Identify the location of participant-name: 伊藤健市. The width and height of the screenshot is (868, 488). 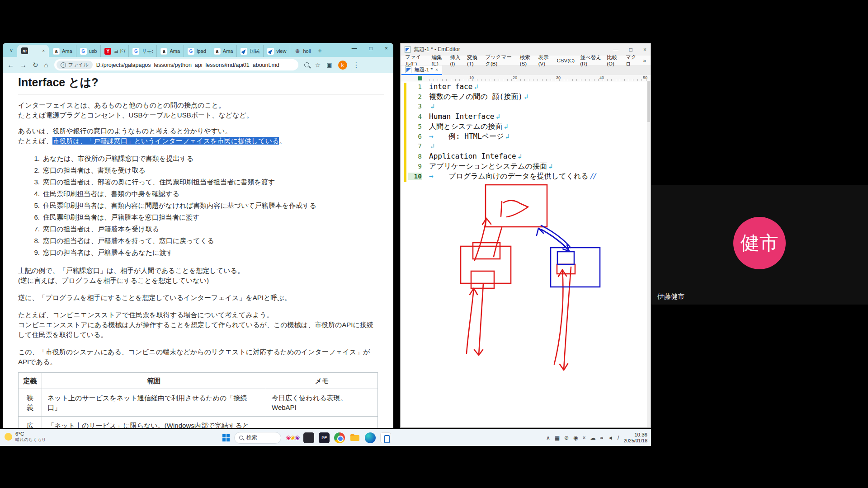
(671, 296).